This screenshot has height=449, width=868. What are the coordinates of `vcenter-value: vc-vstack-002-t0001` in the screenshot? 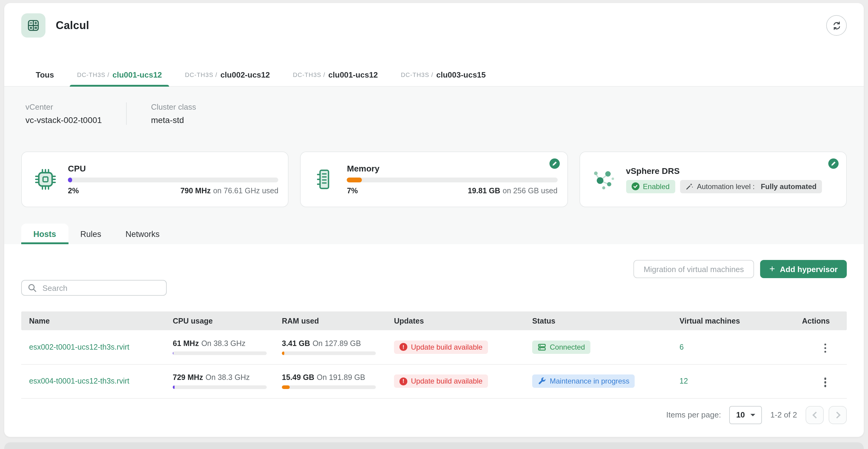 It's located at (64, 120).